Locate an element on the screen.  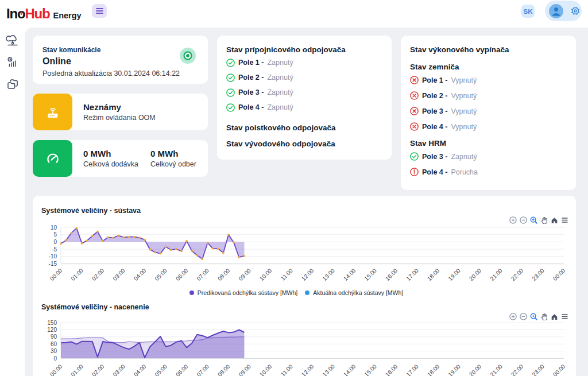
legend-item-actual: Aktuálna odchýlka sústavy [MWh] is located at coordinates (354, 293).